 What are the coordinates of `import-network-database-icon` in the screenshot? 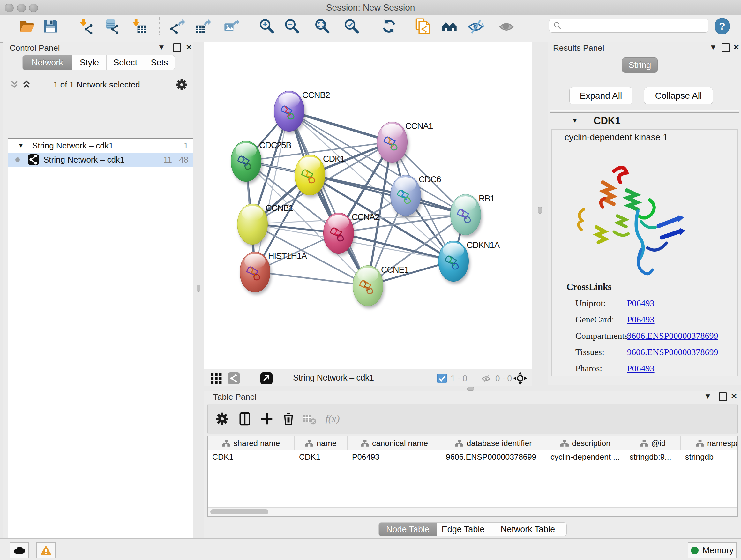 It's located at (113, 26).